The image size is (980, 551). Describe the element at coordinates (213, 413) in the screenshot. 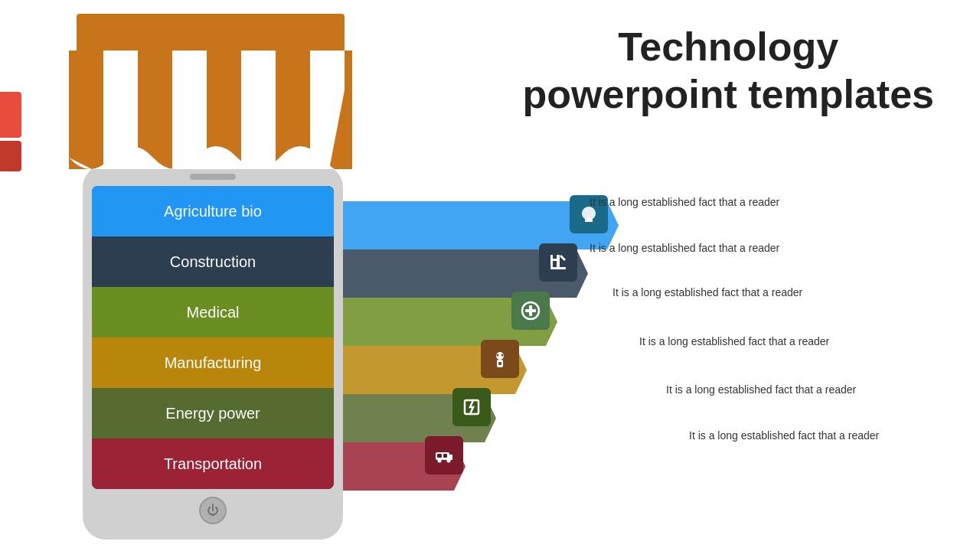

I see `menu-item-energy: Energy power` at that location.